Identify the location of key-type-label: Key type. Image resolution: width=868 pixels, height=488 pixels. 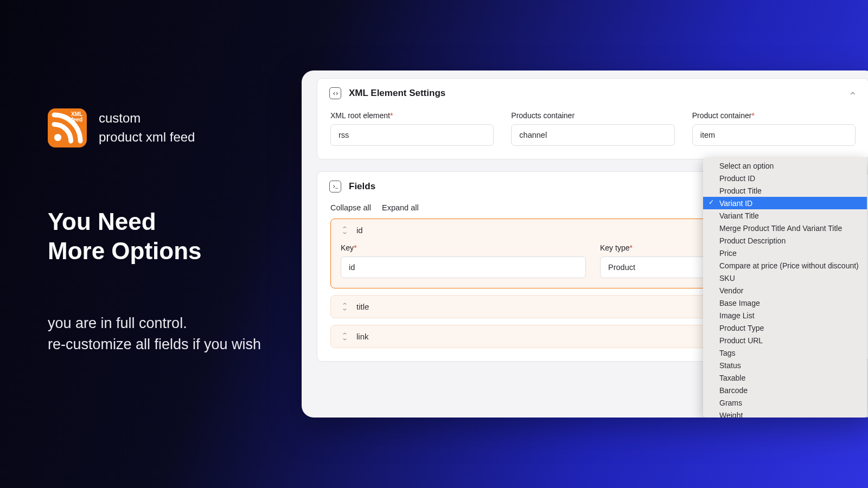
(615, 248).